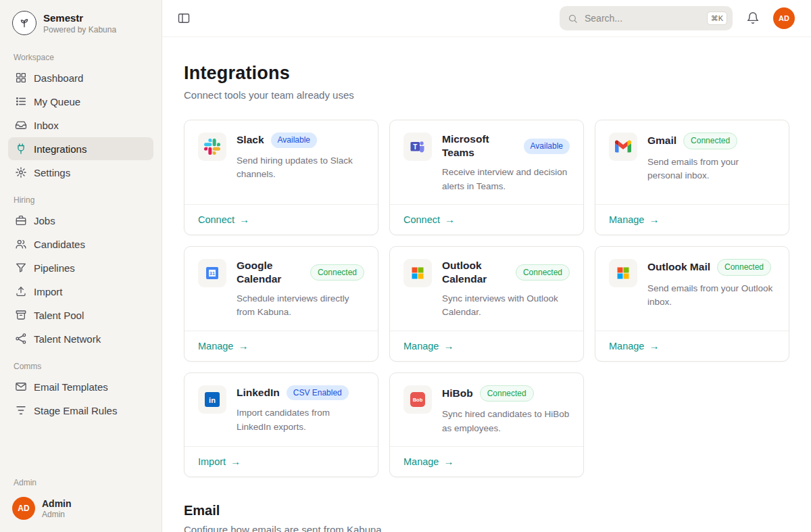  What do you see at coordinates (81, 495) in the screenshot?
I see `sidebar-admin-block: Admin AD Admin Admin` at bounding box center [81, 495].